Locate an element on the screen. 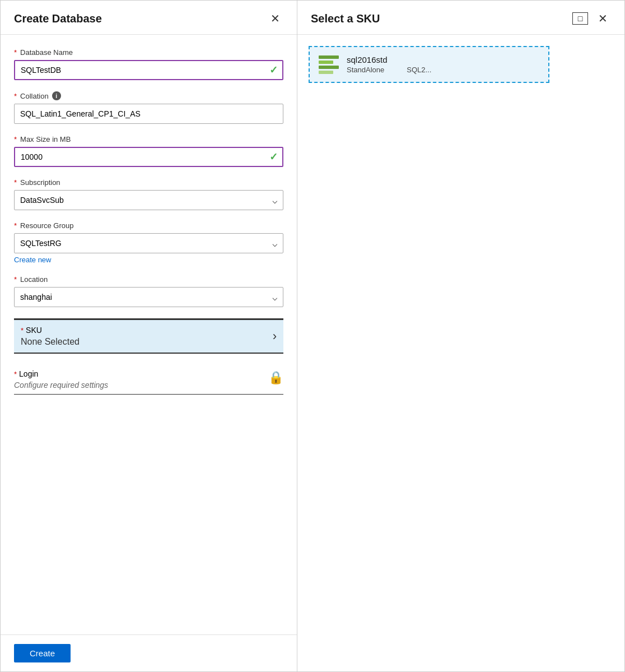  login-left-content: * Login Configure required settings is located at coordinates (141, 379).